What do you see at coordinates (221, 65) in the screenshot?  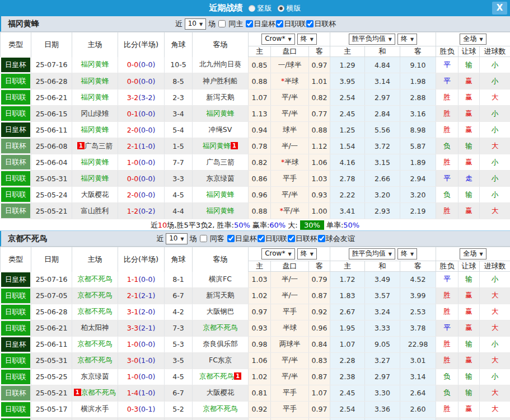 I see `away-team: 北九州向日葵` at bounding box center [221, 65].